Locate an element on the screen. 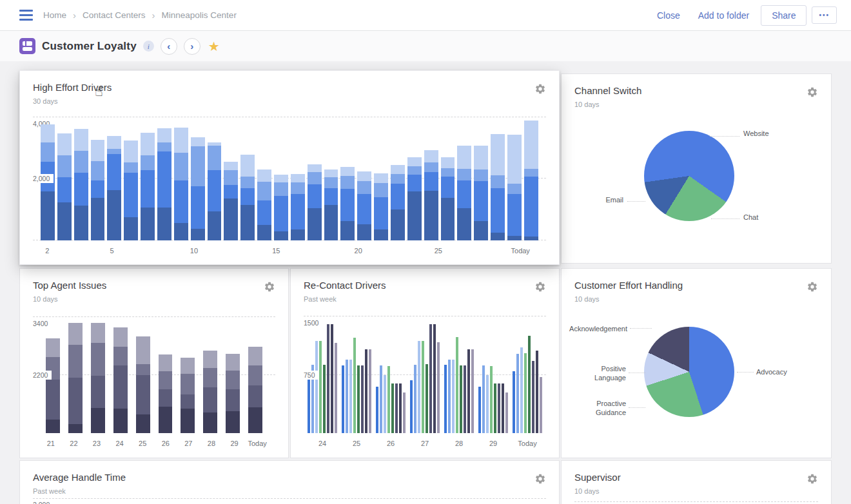 This screenshot has width=851, height=504. x-tick-label: 27 is located at coordinates (425, 443).